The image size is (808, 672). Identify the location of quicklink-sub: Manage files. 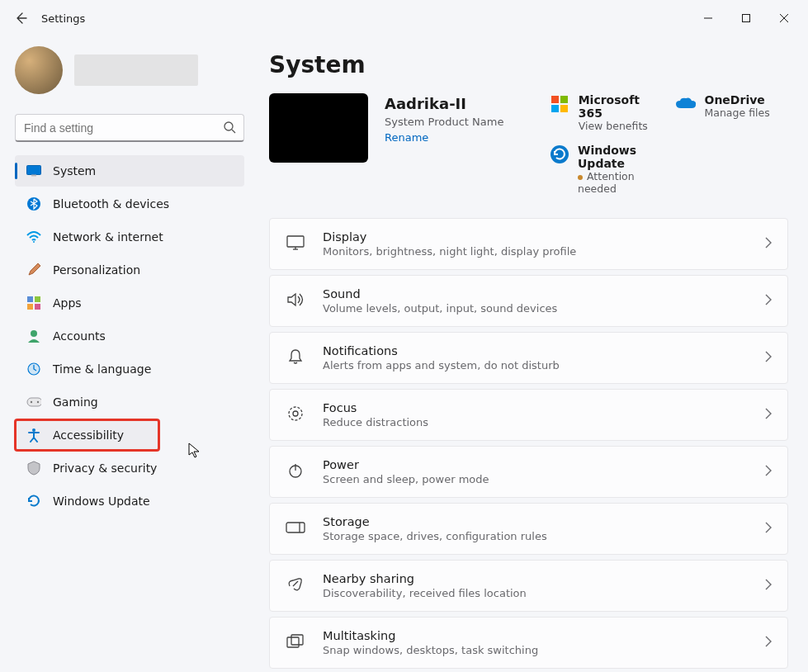
(738, 112).